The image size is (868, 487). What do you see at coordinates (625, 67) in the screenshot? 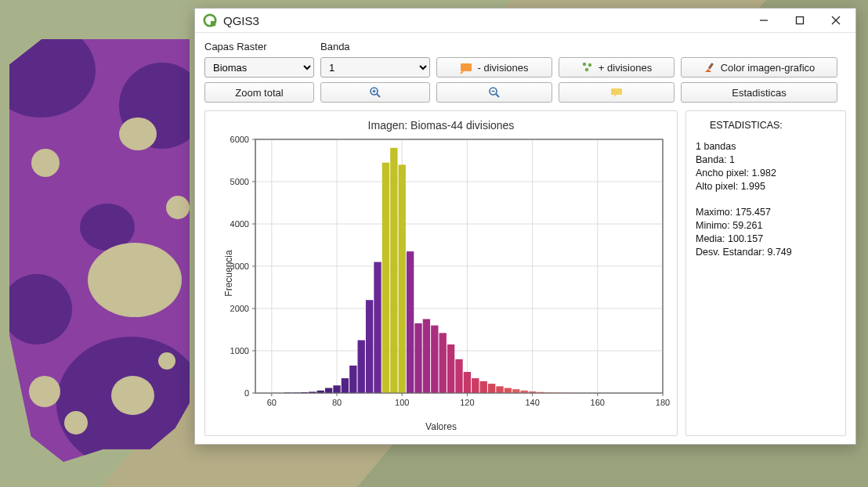
I see `plus-divisions-label: + divisiones` at bounding box center [625, 67].